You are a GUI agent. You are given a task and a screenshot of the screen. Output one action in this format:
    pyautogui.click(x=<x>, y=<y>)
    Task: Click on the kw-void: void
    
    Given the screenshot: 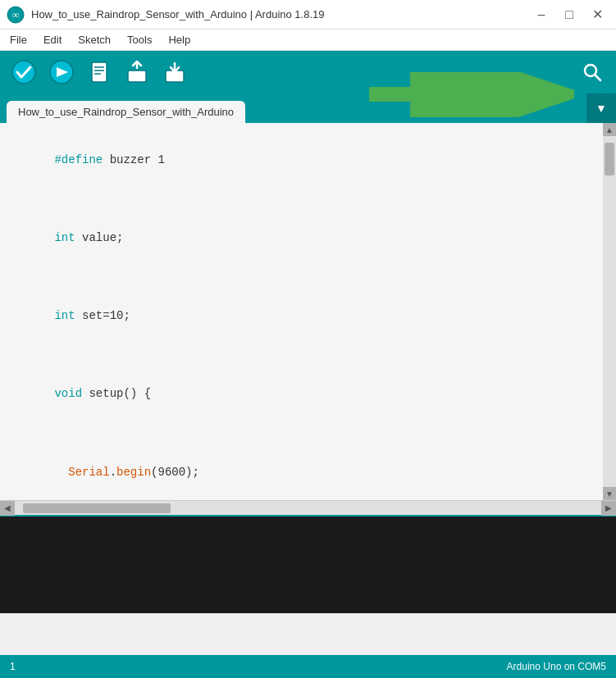 What is the action you would take?
    pyautogui.click(x=68, y=394)
    